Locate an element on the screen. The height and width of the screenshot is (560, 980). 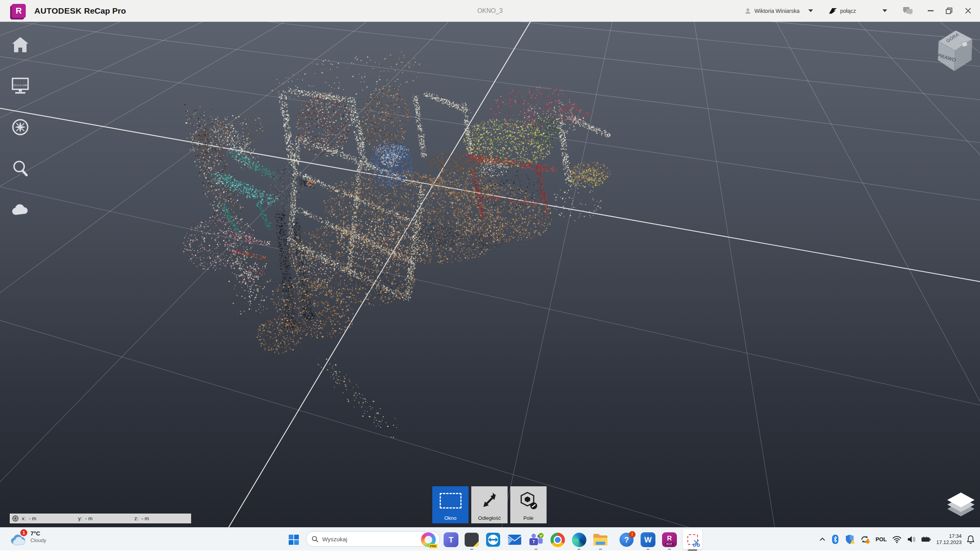
word-icon: W is located at coordinates (648, 540).